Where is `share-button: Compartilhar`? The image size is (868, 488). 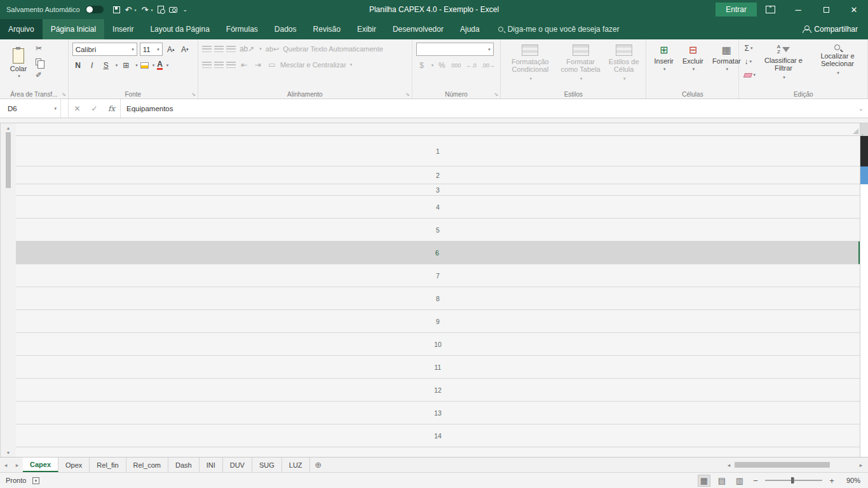 share-button: Compartilhar is located at coordinates (830, 29).